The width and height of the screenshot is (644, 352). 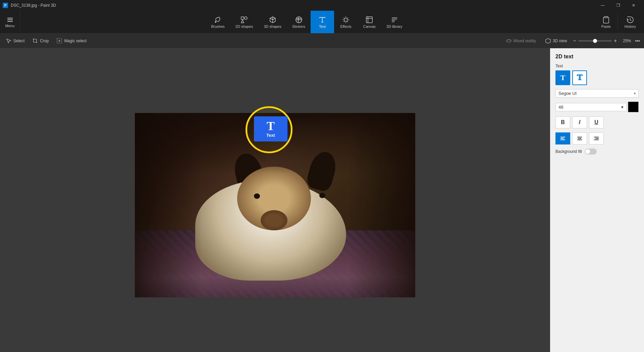 I want to click on text-toolbar-icon, so click(x=322, y=20).